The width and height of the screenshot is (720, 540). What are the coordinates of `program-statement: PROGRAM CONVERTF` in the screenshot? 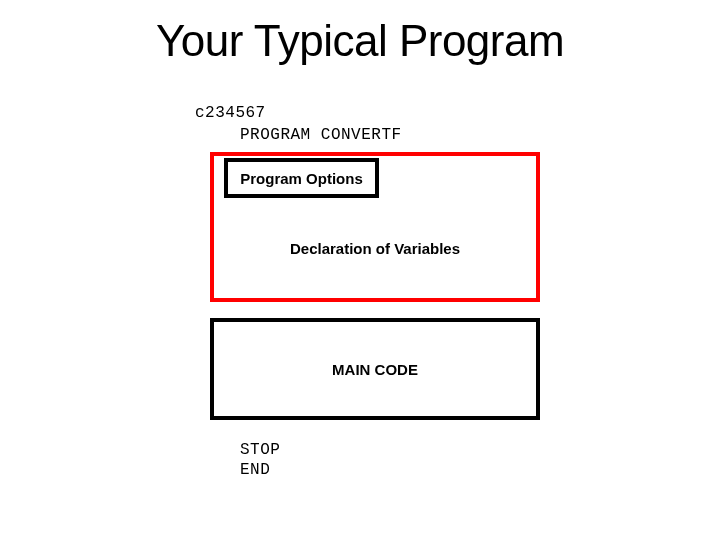 It's located at (321, 135).